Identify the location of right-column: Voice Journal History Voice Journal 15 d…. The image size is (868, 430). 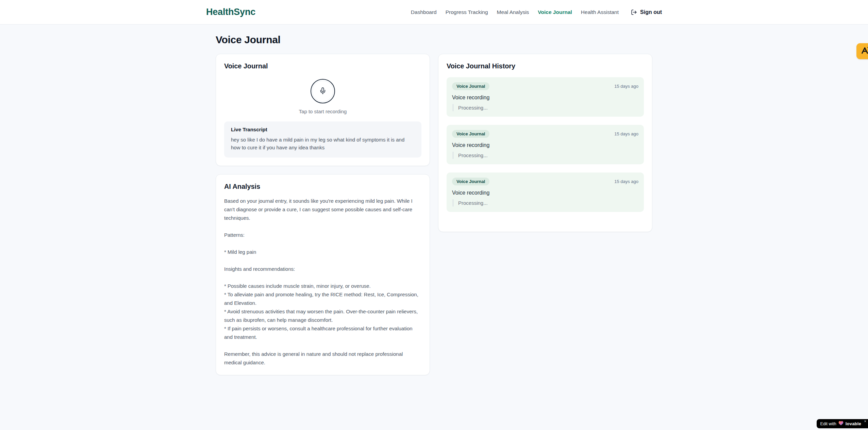
(545, 143).